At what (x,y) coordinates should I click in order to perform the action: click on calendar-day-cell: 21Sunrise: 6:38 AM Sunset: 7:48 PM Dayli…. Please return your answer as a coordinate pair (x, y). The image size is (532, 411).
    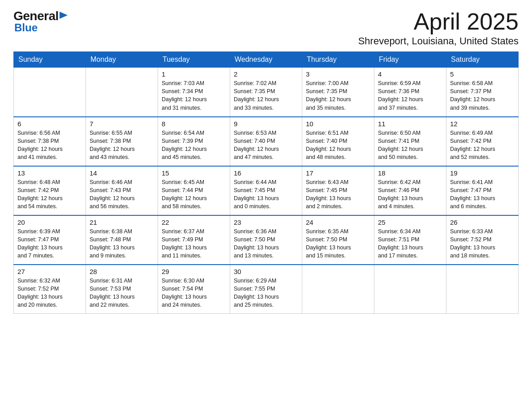
    Looking at the image, I should click on (122, 240).